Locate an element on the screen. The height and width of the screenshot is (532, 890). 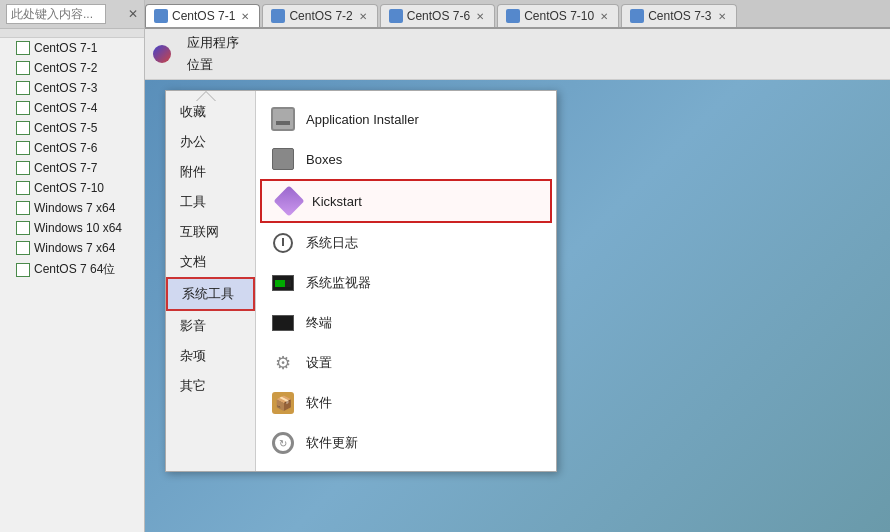
tab-label: CentOS 7-10 is located at coordinates (559, 16).